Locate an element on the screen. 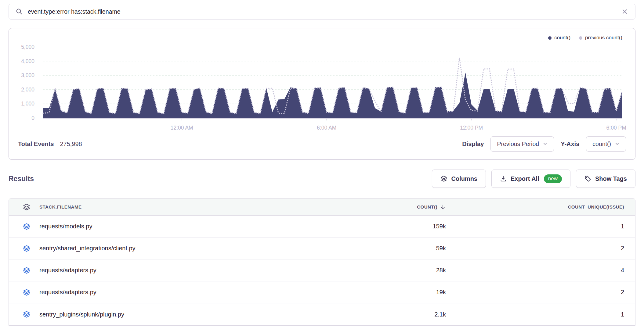 This screenshot has height=336, width=644. tag-icon is located at coordinates (588, 179).